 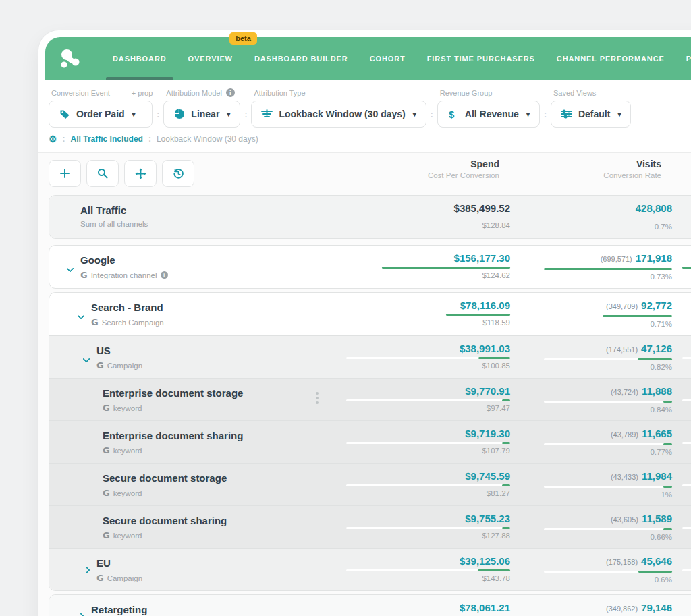 I want to click on visits-value: 428,808, so click(x=654, y=208).